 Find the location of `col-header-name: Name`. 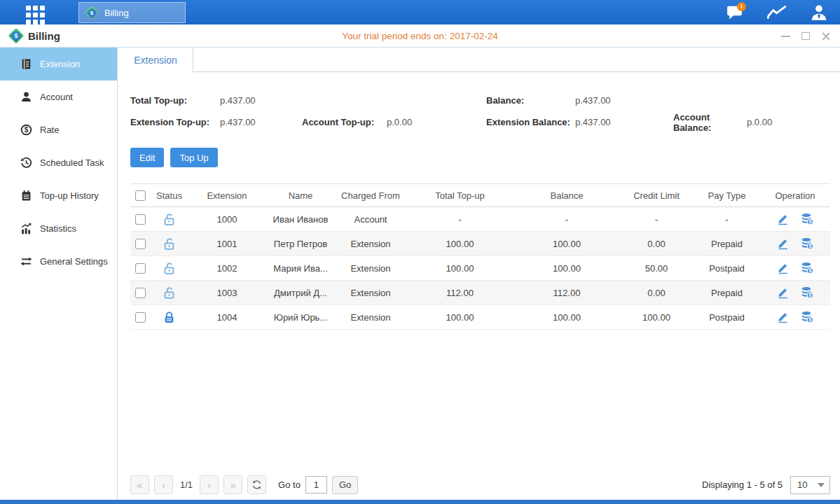

col-header-name: Name is located at coordinates (301, 196).